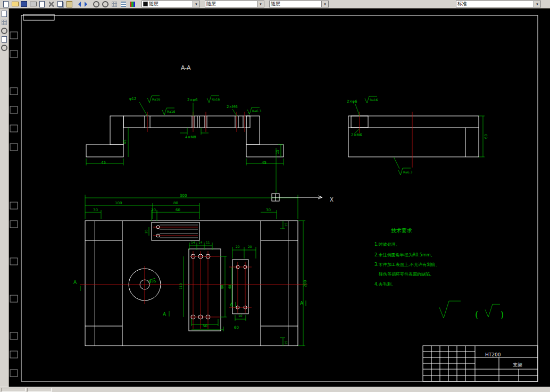 This screenshot has width=550, height=392. I want to click on undo-icon, so click(78, 4).